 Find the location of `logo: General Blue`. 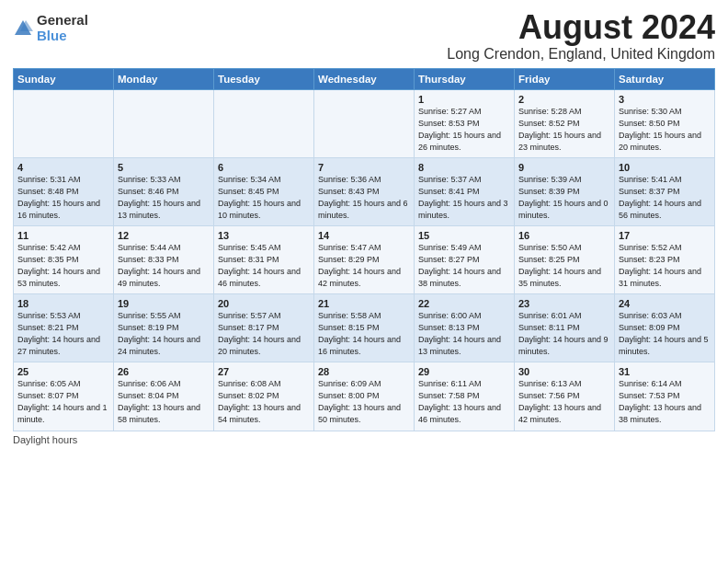

logo: General Blue is located at coordinates (51, 28).